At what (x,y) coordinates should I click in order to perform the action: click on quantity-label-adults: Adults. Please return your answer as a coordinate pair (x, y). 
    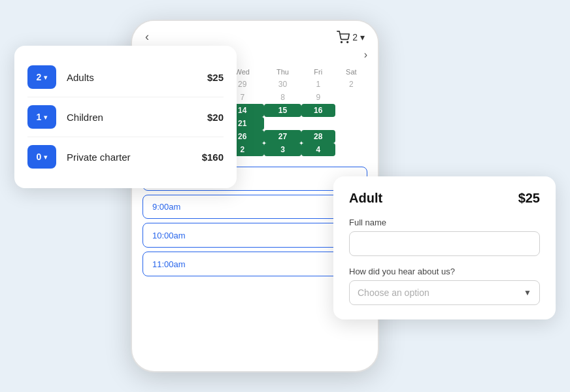
    Looking at the image, I should click on (137, 77).